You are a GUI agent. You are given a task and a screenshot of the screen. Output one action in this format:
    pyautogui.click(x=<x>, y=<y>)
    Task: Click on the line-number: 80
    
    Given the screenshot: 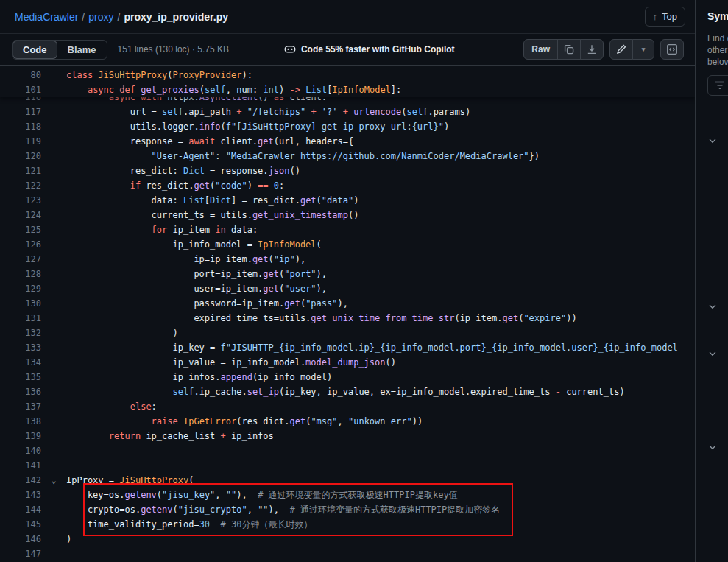 What is the action you would take?
    pyautogui.click(x=21, y=75)
    